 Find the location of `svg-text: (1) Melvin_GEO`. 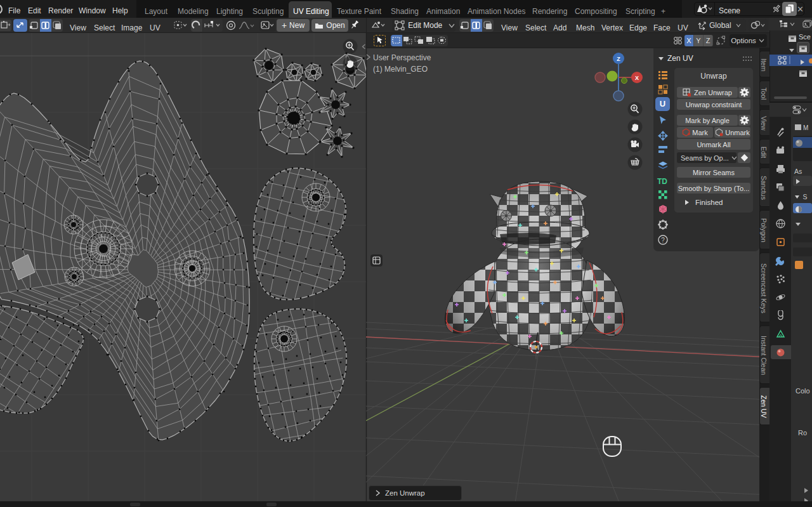

svg-text: (1) Melvin_GEO is located at coordinates (400, 69).